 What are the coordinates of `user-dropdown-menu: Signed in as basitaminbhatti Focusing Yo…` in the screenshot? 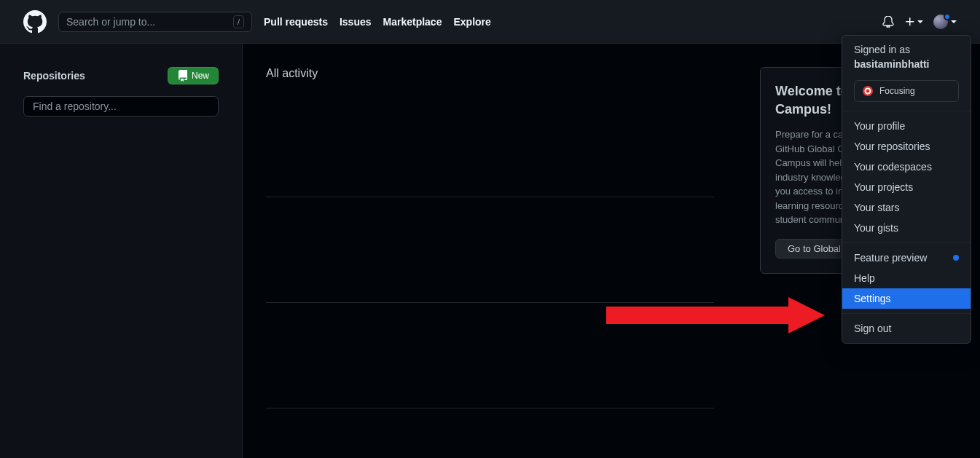 It's located at (906, 189).